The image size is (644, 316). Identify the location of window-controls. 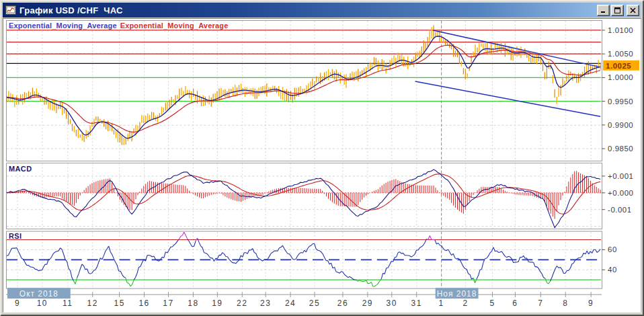
(618, 11).